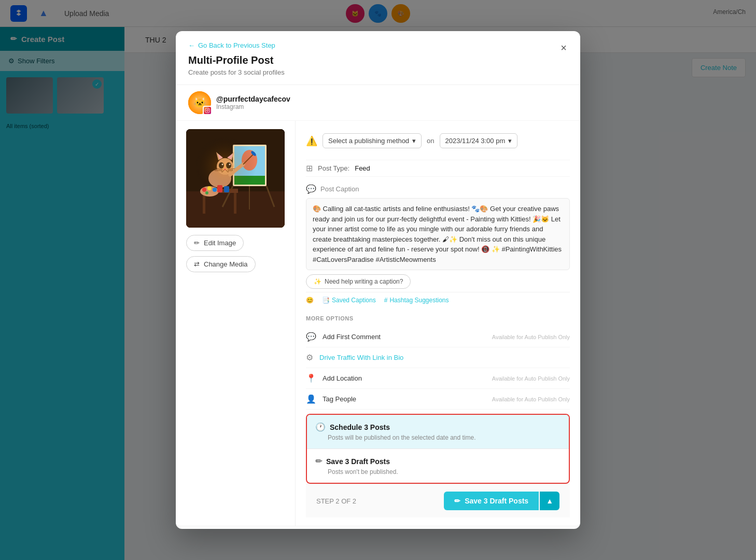  What do you see at coordinates (550, 501) in the screenshot?
I see `save-dropdown-button: ▲` at bounding box center [550, 501].